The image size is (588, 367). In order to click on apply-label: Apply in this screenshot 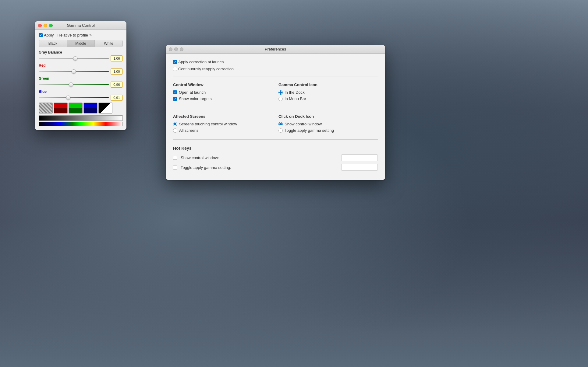, I will do `click(49, 35)`.